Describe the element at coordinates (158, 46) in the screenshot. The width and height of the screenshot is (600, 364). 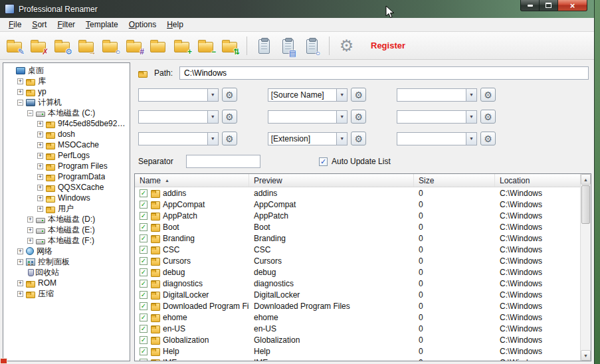
I see `browse-folder-button` at that location.